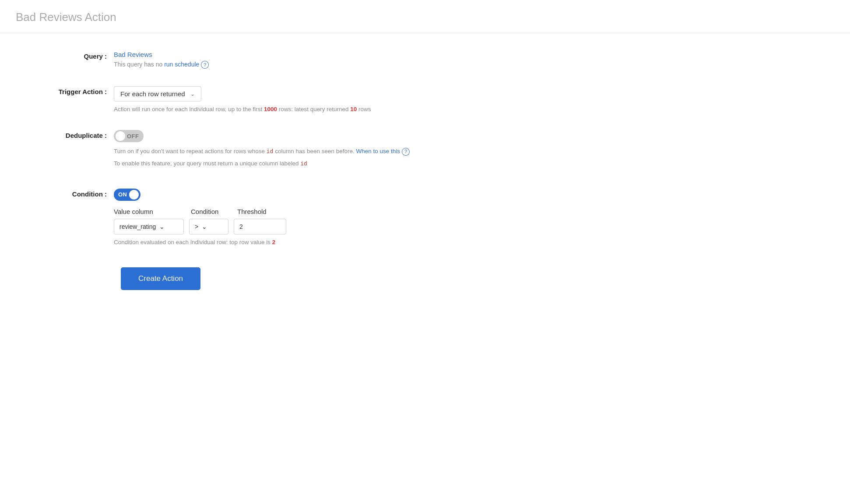  What do you see at coordinates (306, 150) in the screenshot?
I see `deduplicate-row: Deduplicate : OFF Turn on if you don't w…` at bounding box center [306, 150].